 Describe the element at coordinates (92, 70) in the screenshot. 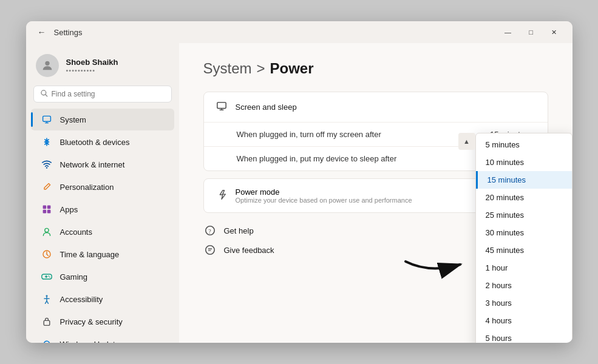

I see `user-email: ••••••••••` at that location.